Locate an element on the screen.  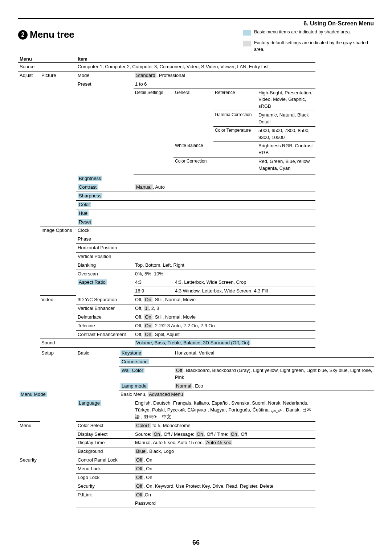
menu-adjust: Adjust is located at coordinates (29, 231).